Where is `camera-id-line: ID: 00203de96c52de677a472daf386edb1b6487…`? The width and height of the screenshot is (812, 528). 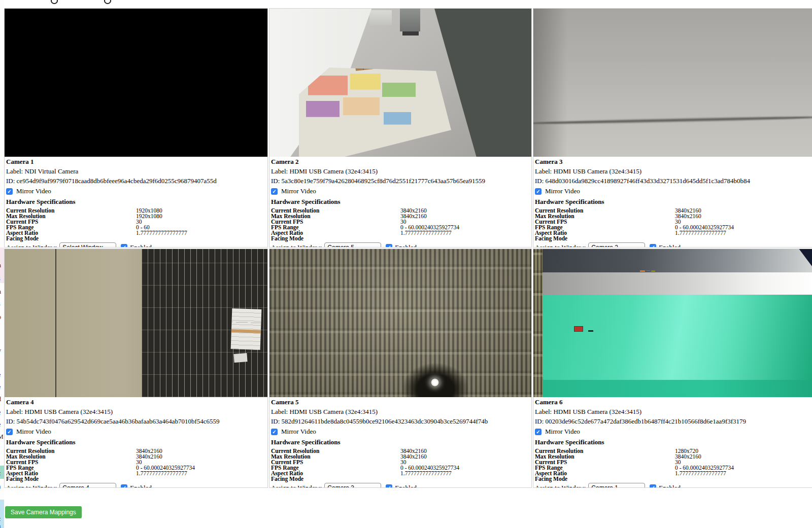 camera-id-line: ID: 00203de96c52de677a472daf386edb1b6487… is located at coordinates (673, 421).